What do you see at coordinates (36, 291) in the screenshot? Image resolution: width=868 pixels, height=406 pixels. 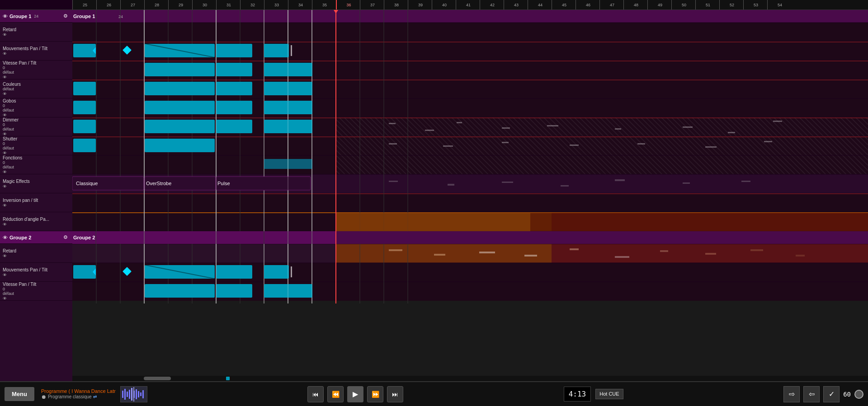 I see `track-label-g2-vitesse: Vitesse Pan / Tilt 0 défaut 👁` at bounding box center [36, 291].